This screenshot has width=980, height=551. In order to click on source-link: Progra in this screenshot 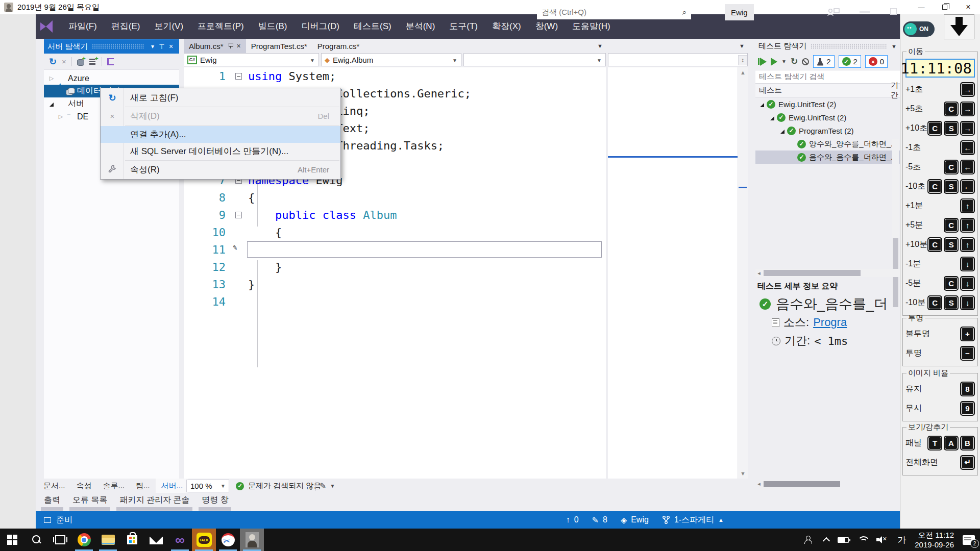, I will do `click(830, 322)`.